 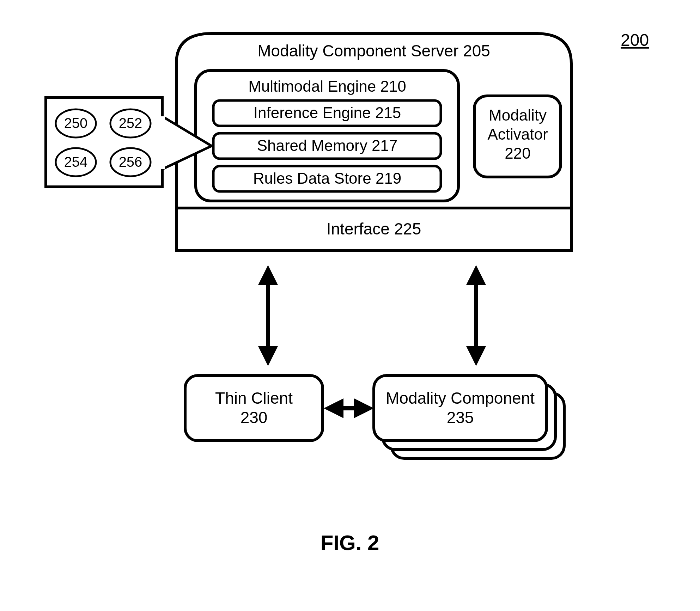 I want to click on arrow-thinclient-modality, so click(x=349, y=408).